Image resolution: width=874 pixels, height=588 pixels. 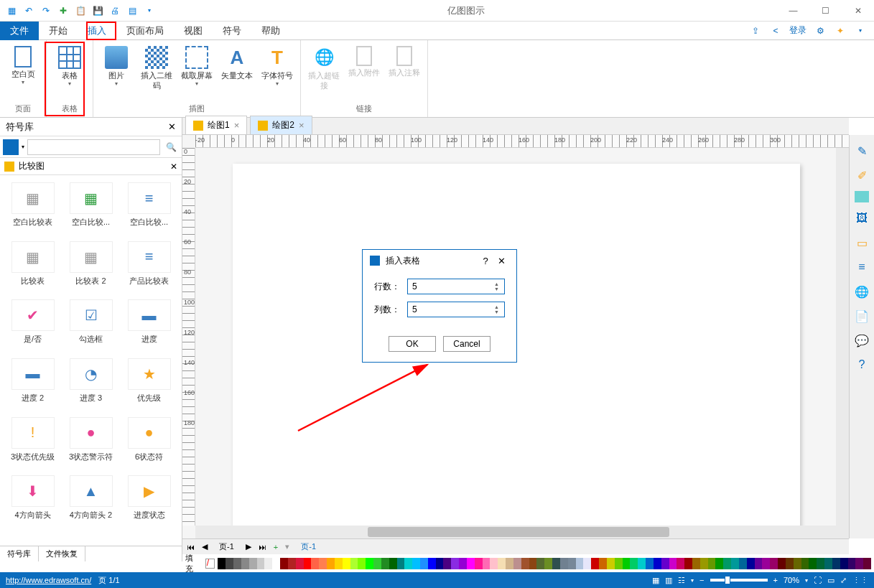 I want to click on print-icon: 🖨, so click(x=115, y=11).